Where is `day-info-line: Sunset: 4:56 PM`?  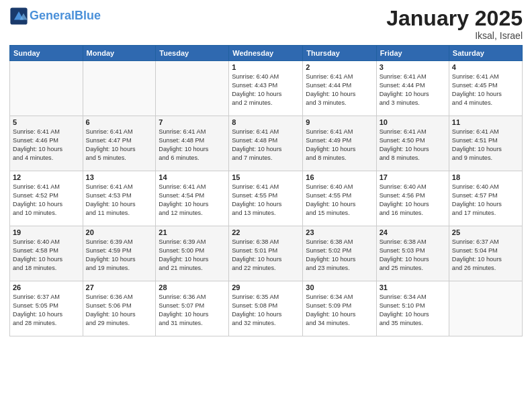 day-info-line: Sunset: 4:56 PM is located at coordinates (412, 196).